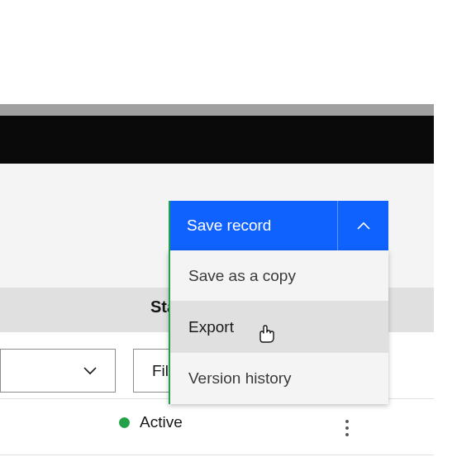  What do you see at coordinates (347, 428) in the screenshot?
I see `row-overflow-menu` at bounding box center [347, 428].